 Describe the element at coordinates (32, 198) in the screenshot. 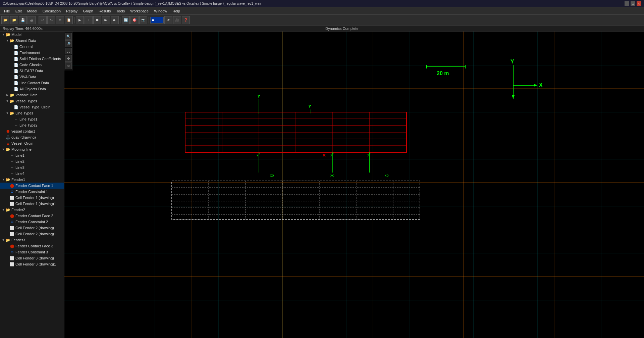

I see `sidebar-item-cell-fender1: ⬜ Cell Fender 1 (drawing)` at that location.